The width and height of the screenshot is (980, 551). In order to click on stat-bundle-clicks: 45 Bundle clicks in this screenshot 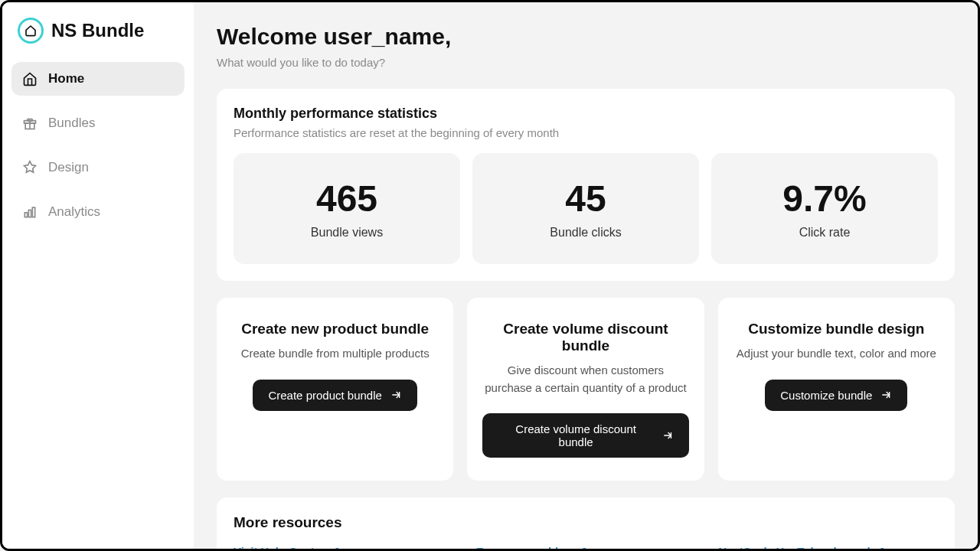, I will do `click(586, 208)`.